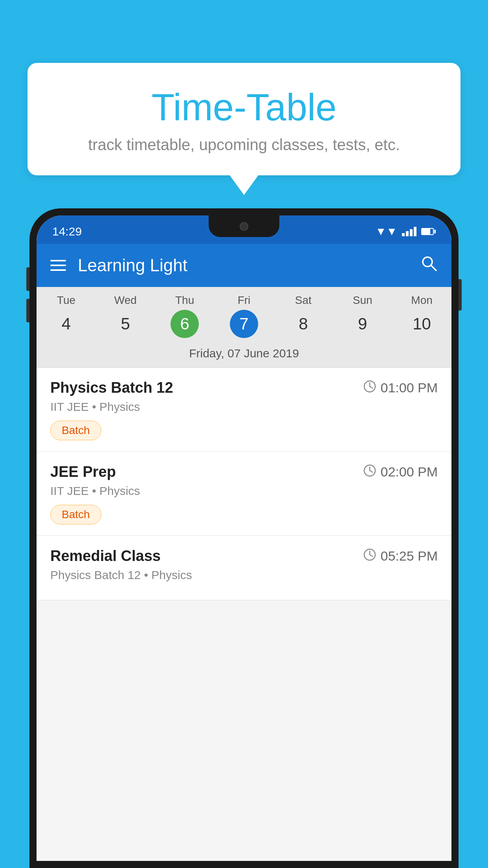 This screenshot has width=488, height=868. I want to click on item-title: Remedial Class, so click(105, 556).